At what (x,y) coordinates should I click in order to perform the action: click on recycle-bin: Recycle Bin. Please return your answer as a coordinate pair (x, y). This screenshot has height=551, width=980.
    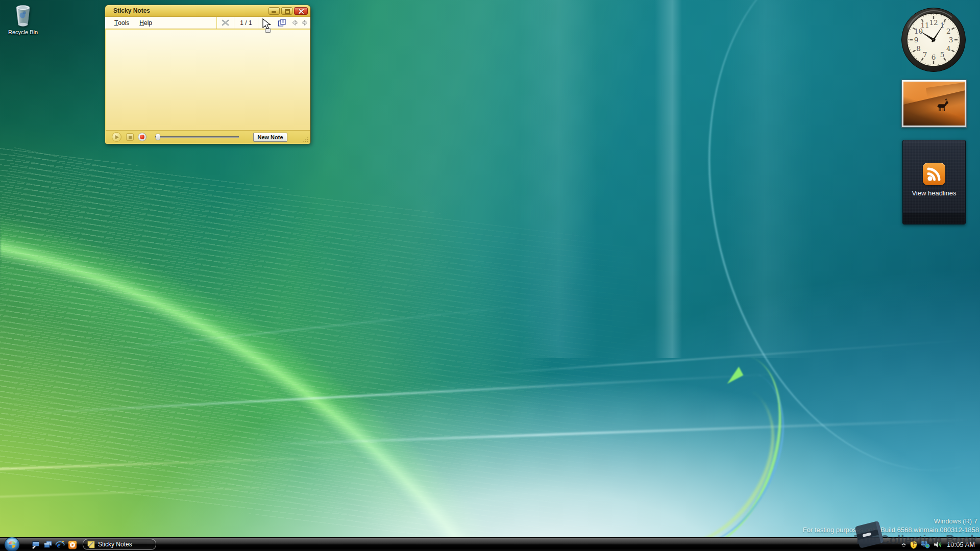
    Looking at the image, I should click on (23, 19).